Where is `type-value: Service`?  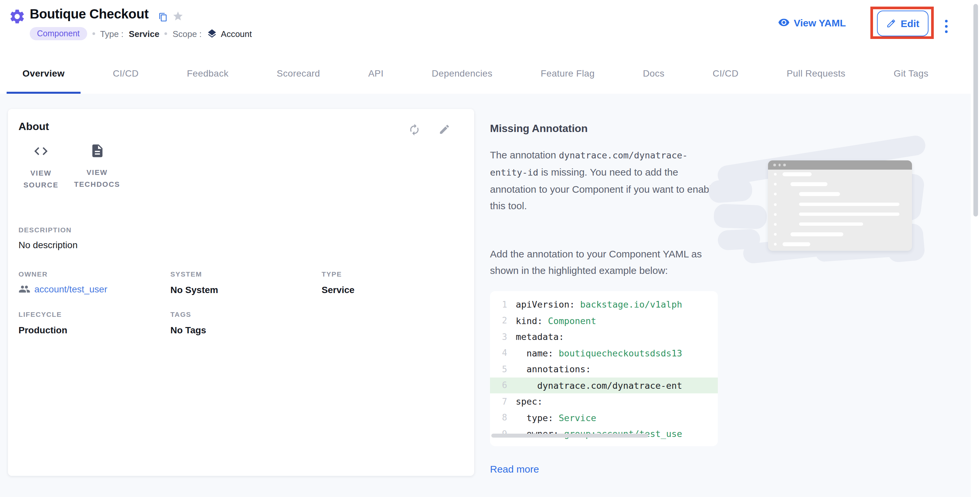
type-value: Service is located at coordinates (144, 34).